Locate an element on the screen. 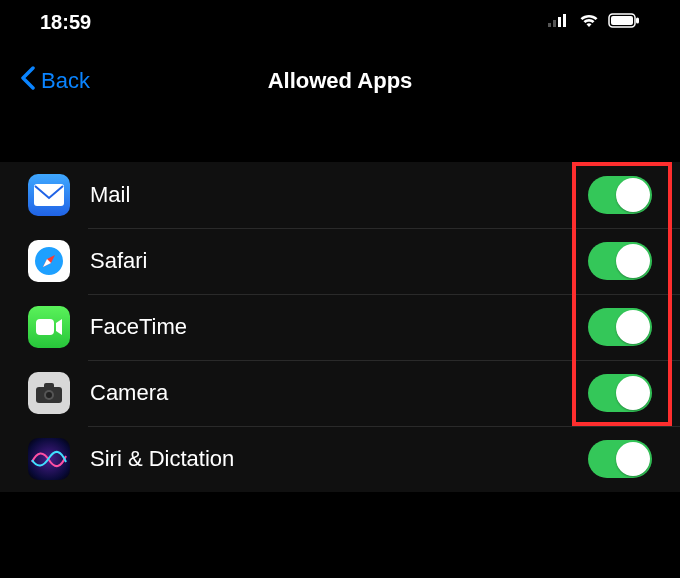 The image size is (680, 578). section-gap is located at coordinates (340, 135).